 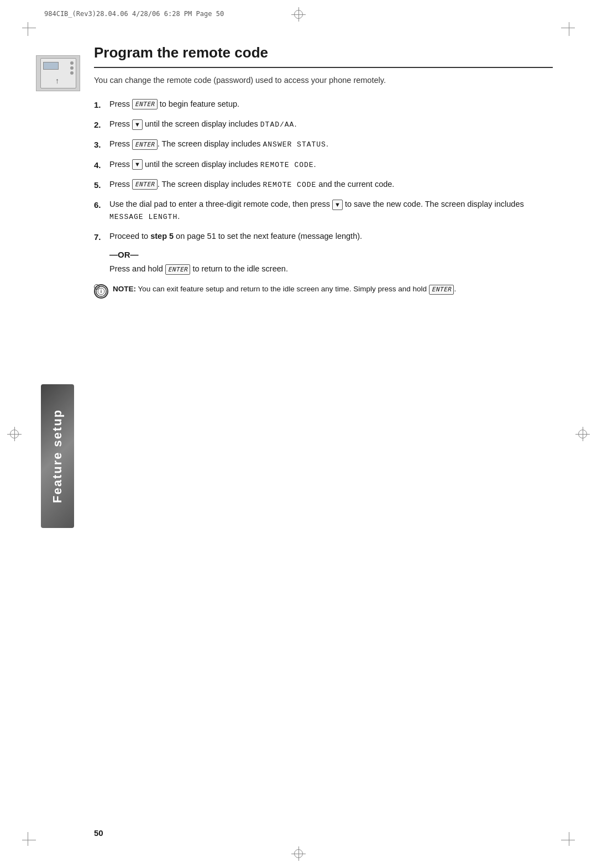 I want to click on step-5-text: Press ENTER. The screen display includes…, so click(x=331, y=185).